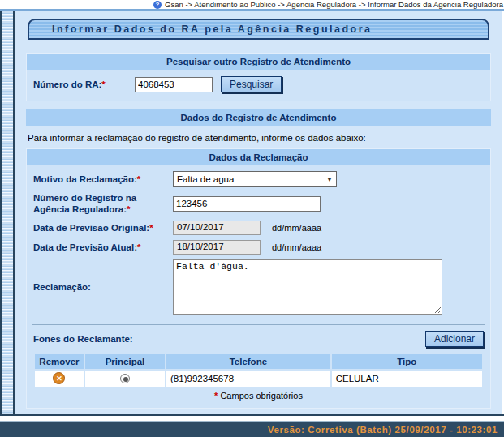 Image resolution: width=504 pixels, height=437 pixels. I want to click on data-previsao-atual-row: Data de Previsão Atual:* 18/10/2017 dd/m…, so click(258, 247).